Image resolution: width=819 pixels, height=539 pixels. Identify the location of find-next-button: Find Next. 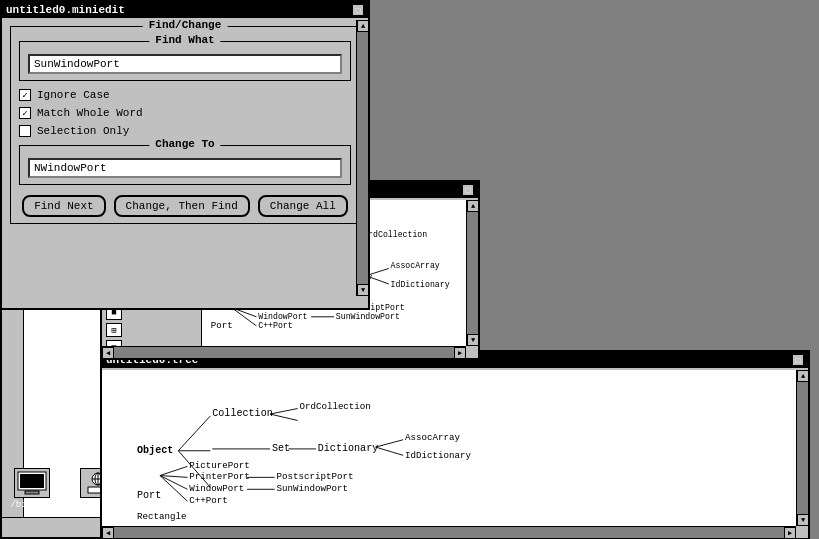
(64, 206).